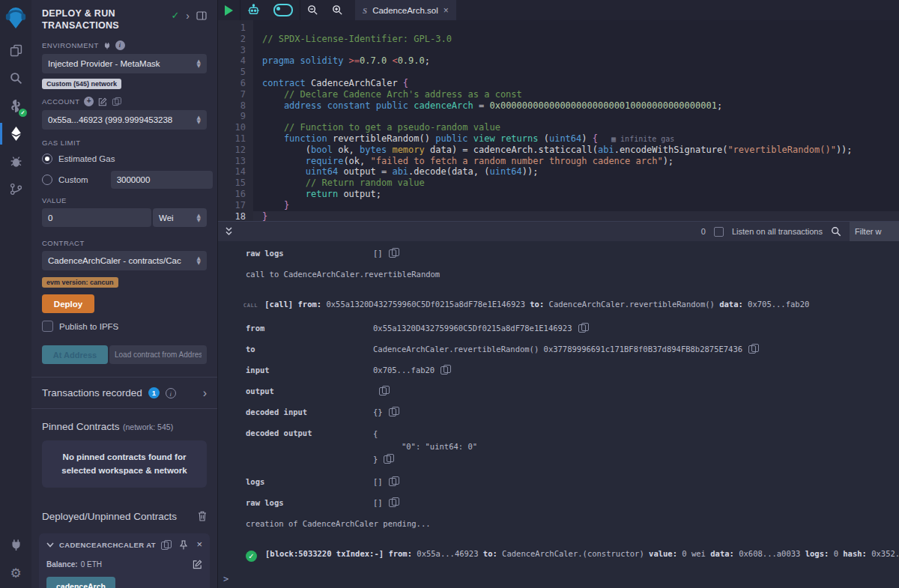  What do you see at coordinates (47, 180) in the screenshot?
I see `radio-icon` at bounding box center [47, 180].